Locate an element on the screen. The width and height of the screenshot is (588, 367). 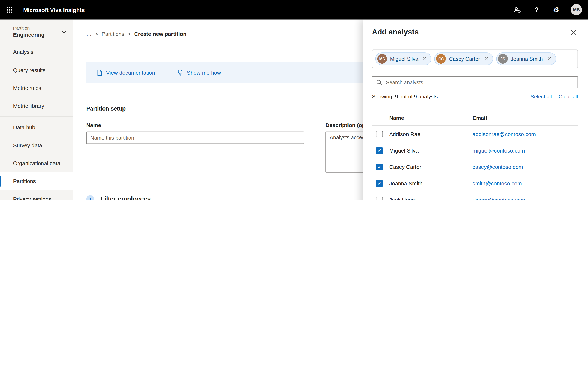
chevron-down-icon is located at coordinates (64, 32).